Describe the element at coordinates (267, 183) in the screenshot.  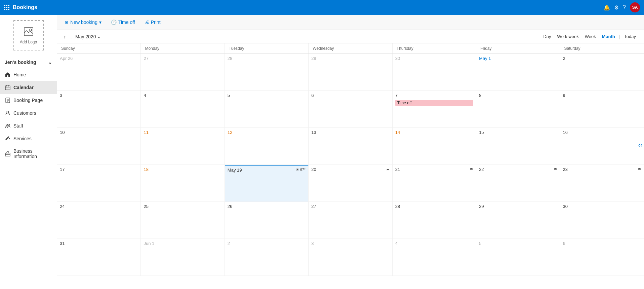
I see `table-row: May 19☀ 67°` at that location.